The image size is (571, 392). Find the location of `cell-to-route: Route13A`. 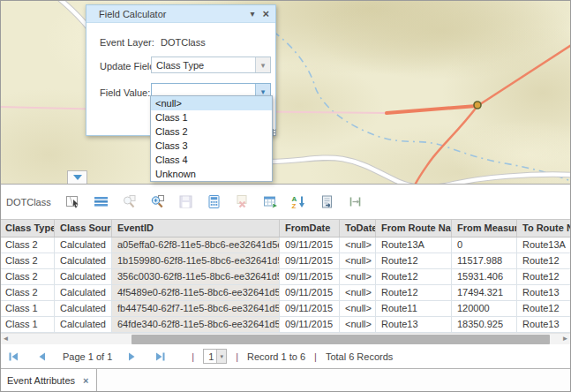

cell-to-route: Route13A is located at coordinates (544, 245).